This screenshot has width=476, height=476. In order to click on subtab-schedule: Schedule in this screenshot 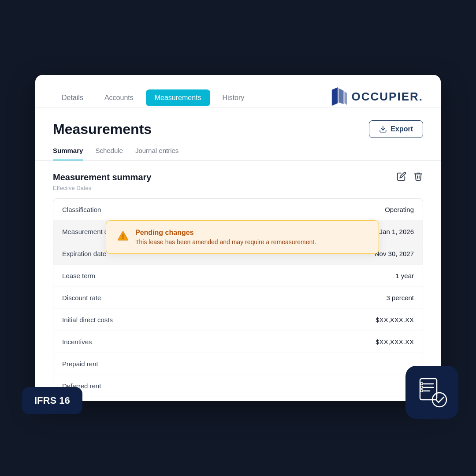, I will do `click(109, 153)`.